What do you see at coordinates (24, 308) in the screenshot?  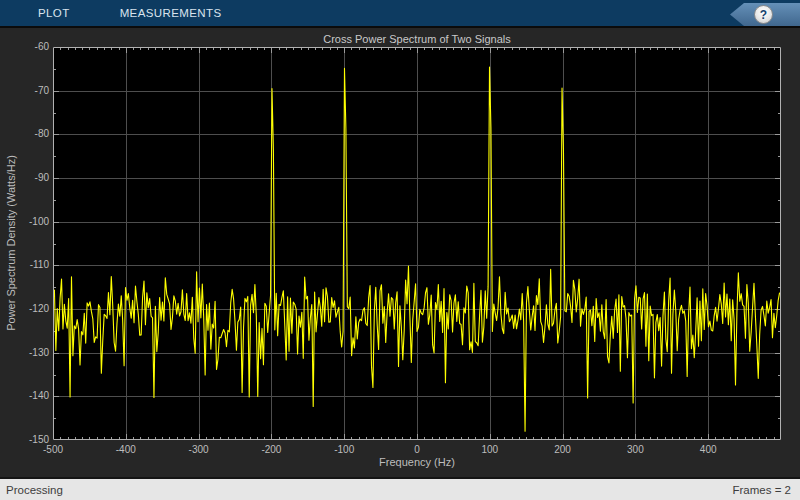 I see `y-tick-label: -120` at bounding box center [24, 308].